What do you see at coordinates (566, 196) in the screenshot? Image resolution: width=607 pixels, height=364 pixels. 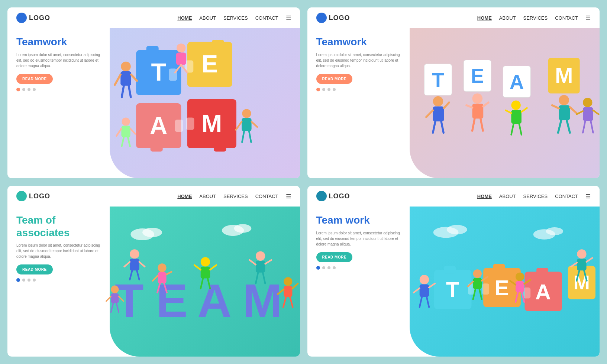 I see `nav-contact-4: CONTACT` at bounding box center [566, 196].